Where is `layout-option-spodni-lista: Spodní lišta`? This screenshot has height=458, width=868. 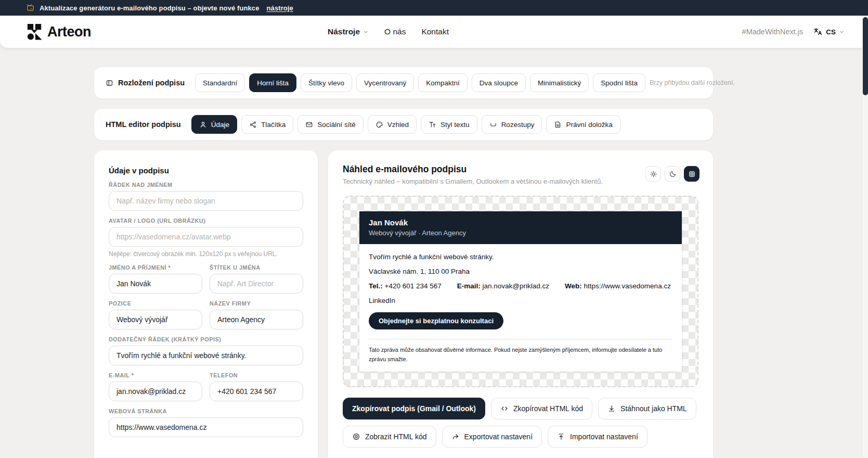 layout-option-spodni-lista: Spodní lišta is located at coordinates (619, 83).